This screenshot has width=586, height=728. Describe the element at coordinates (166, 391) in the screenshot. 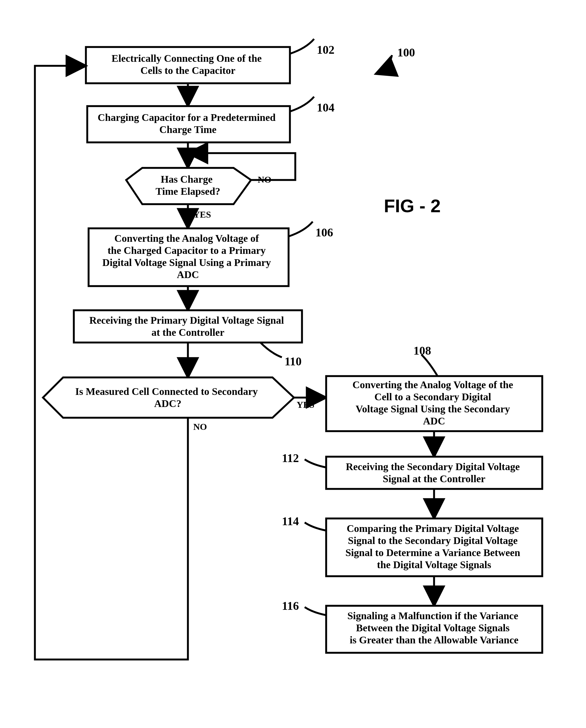

I see `decision-adc-line1: Is Measured Cell Connected to Secondary` at that location.